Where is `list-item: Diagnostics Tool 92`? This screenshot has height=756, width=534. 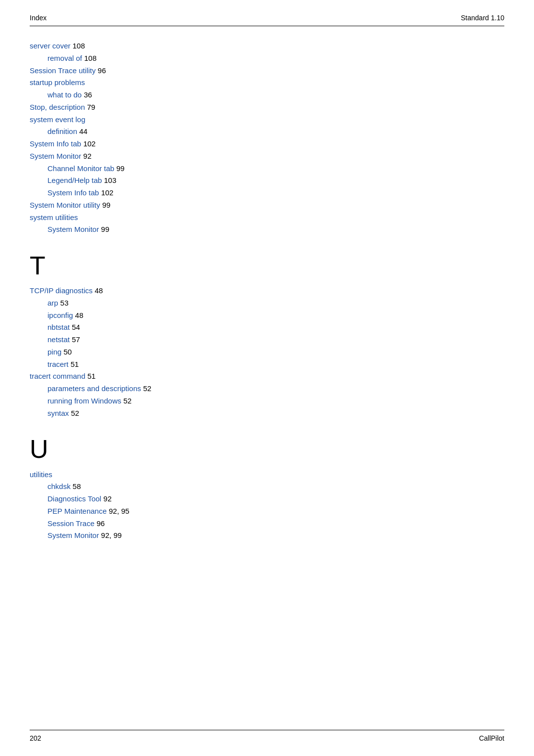
list-item: Diagnostics Tool 92 is located at coordinates (267, 499).